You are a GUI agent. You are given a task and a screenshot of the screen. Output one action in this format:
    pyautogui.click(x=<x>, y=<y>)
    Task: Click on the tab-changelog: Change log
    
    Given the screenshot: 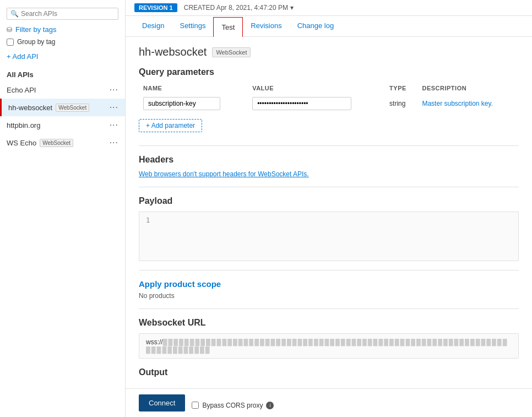 What is the action you would take?
    pyautogui.click(x=316, y=26)
    